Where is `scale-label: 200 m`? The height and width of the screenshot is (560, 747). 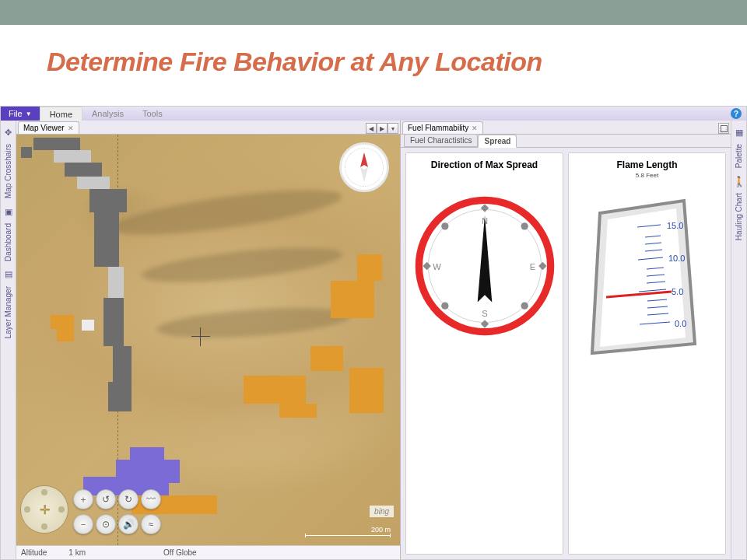
scale-label: 200 m is located at coordinates (381, 530).